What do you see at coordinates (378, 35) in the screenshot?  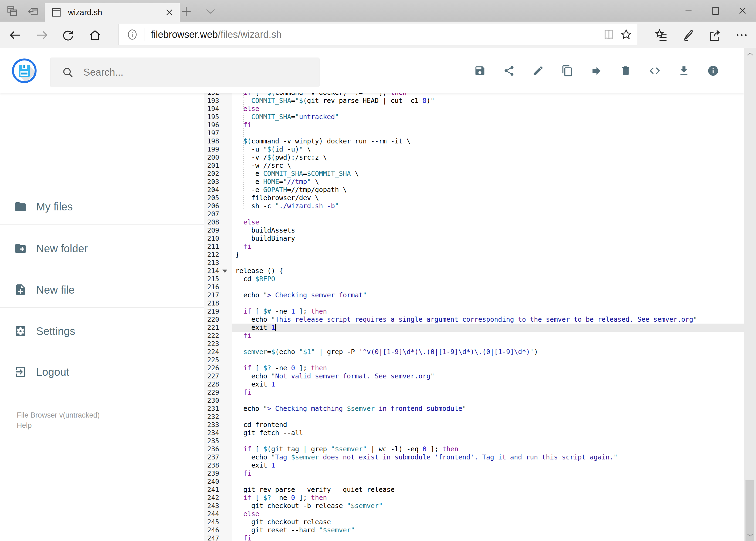 I see `address-bar: filebrowser.web/files/wizard.sh` at bounding box center [378, 35].